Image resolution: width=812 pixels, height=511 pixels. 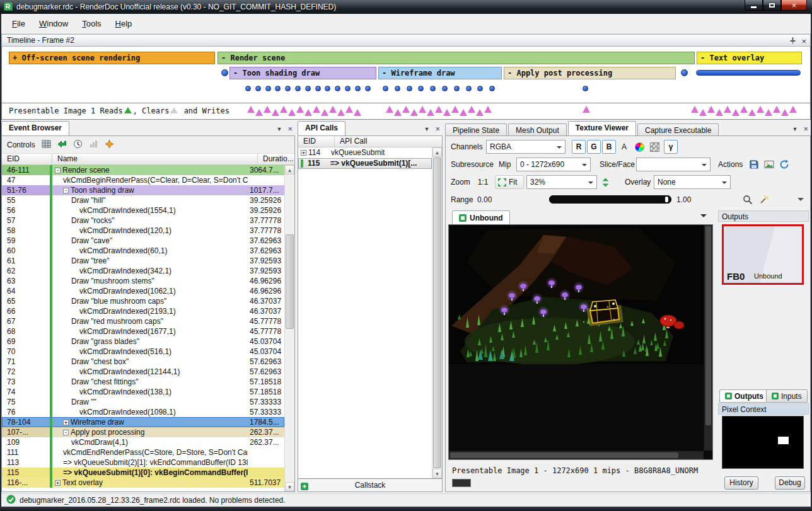 What do you see at coordinates (322, 129) in the screenshot?
I see `tab-api-calls: API Calls` at bounding box center [322, 129].